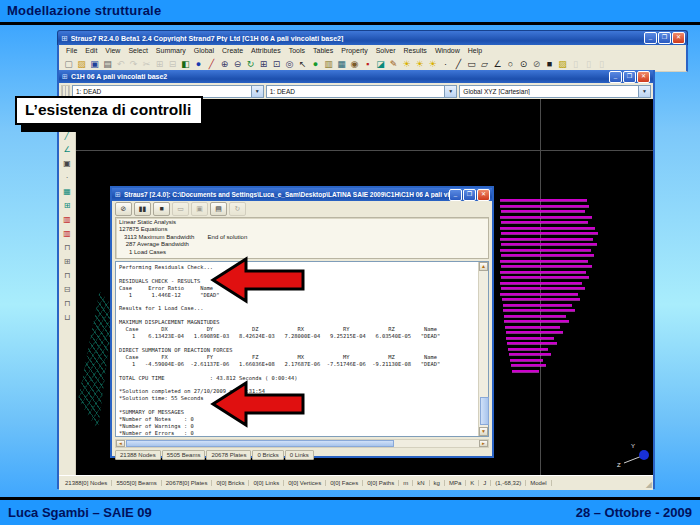  What do you see at coordinates (456, 195) in the screenshot?
I see `solver-minimize-button: _` at bounding box center [456, 195].